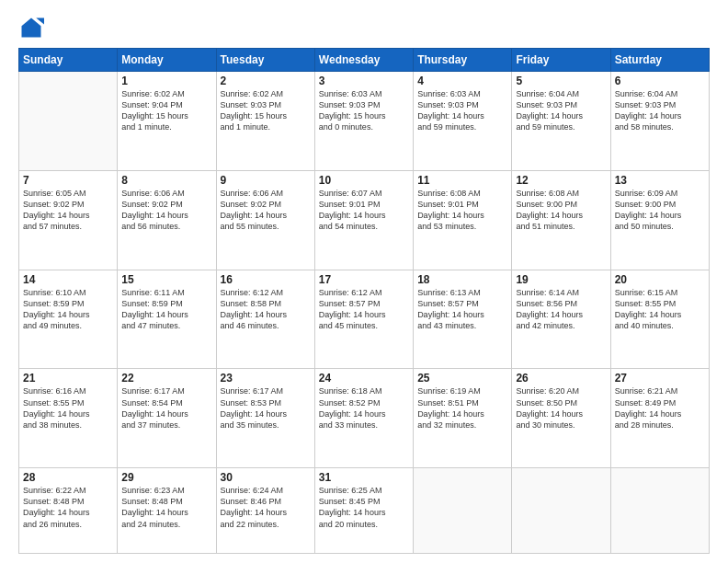 This screenshot has width=728, height=563. Describe the element at coordinates (561, 121) in the screenshot. I see `calendar-cell: 5Sunrise: 6:04 AM Sunset: 9:03 PM Daylig…` at that location.